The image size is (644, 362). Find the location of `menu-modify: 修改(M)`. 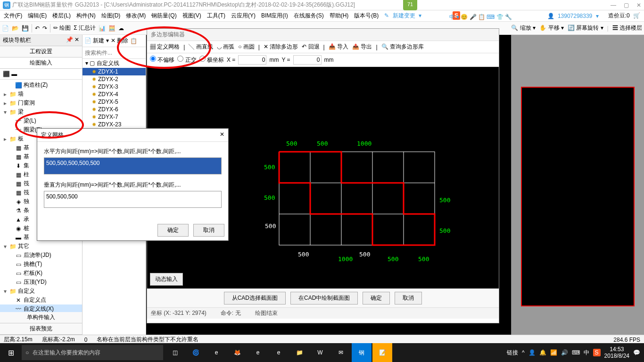

menu-modify: 修改(M) is located at coordinates (136, 16).